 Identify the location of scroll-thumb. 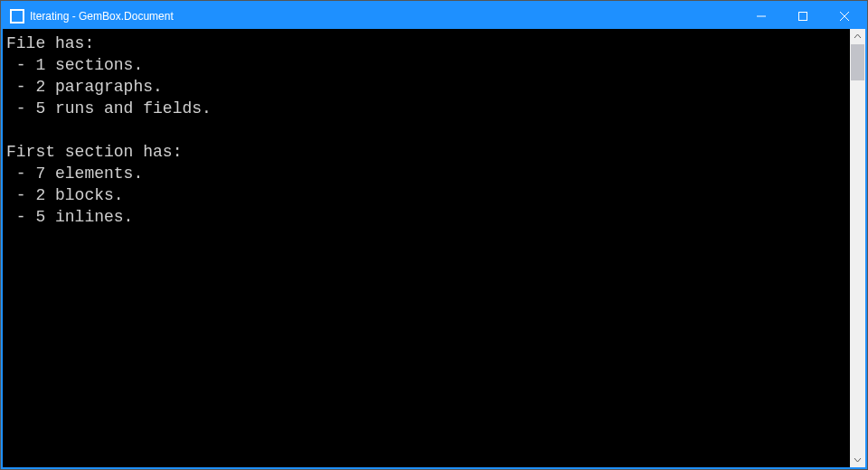
(857, 62).